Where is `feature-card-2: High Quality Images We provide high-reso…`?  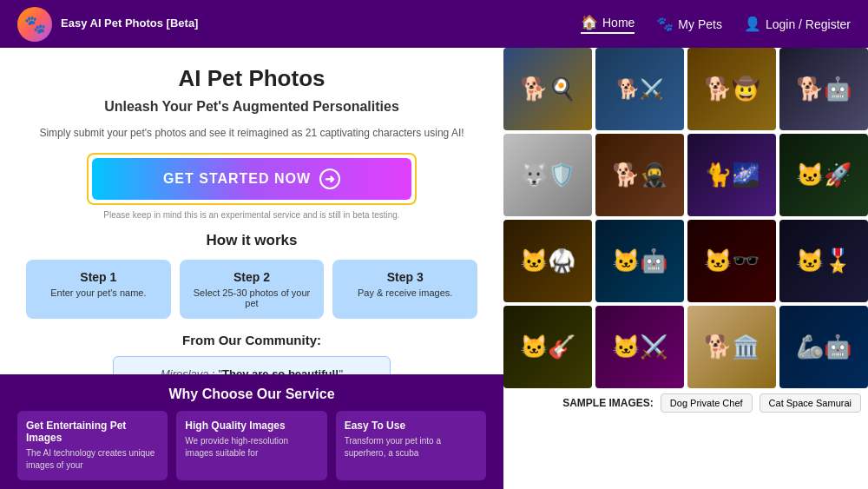 feature-card-2: High Quality Images We provide high-reso… is located at coordinates (252, 446).